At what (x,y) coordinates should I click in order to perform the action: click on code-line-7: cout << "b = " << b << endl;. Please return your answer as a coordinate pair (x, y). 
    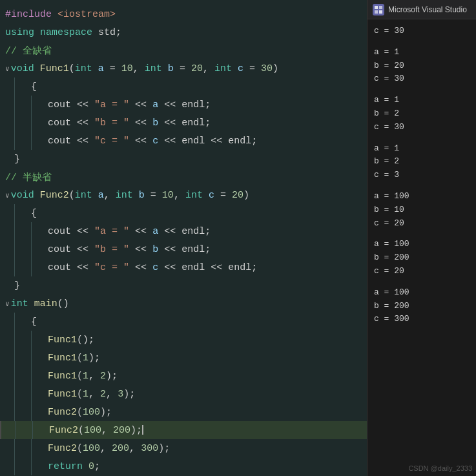
    Looking at the image, I should click on (184, 123).